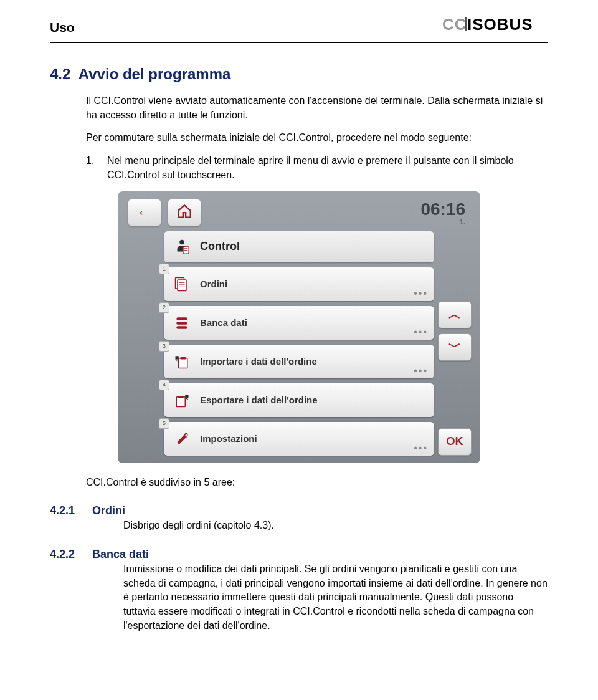 The height and width of the screenshot is (700, 598). I want to click on banca-dati-icon, so click(182, 323).